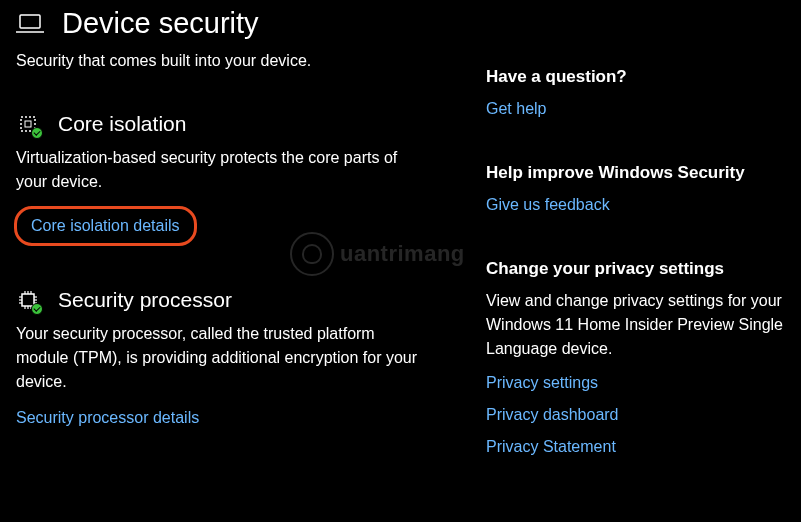  What do you see at coordinates (235, 61) in the screenshot?
I see `page-subtitle: Security that comes built into your devi…` at bounding box center [235, 61].